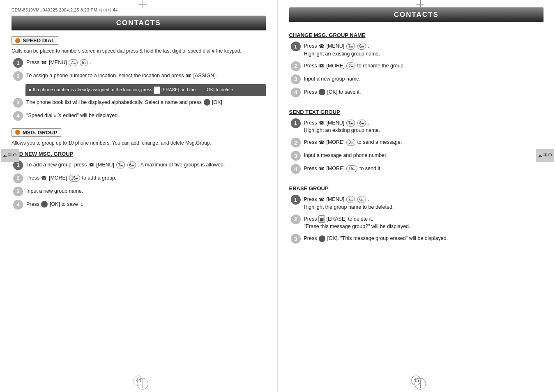 The width and height of the screenshot is (555, 392). What do you see at coordinates (132, 165) in the screenshot?
I see `key-6a: 6ₘ` at bounding box center [132, 165].